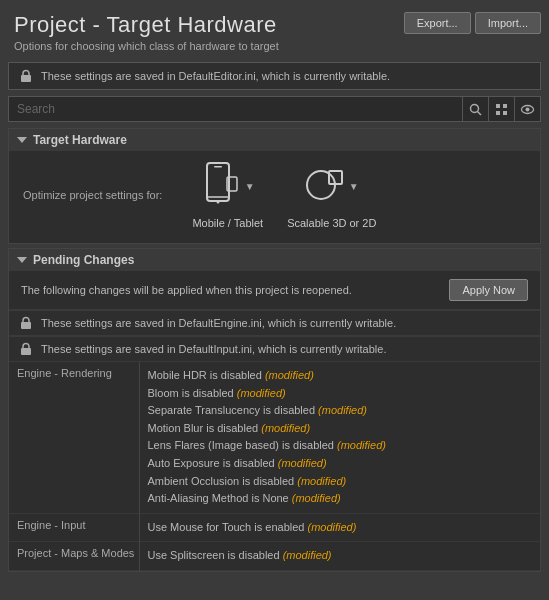 This screenshot has height=600, width=549. Describe the element at coordinates (274, 29) in the screenshot. I see `header-area: Project - Target Hardware Options for ch…` at that location.